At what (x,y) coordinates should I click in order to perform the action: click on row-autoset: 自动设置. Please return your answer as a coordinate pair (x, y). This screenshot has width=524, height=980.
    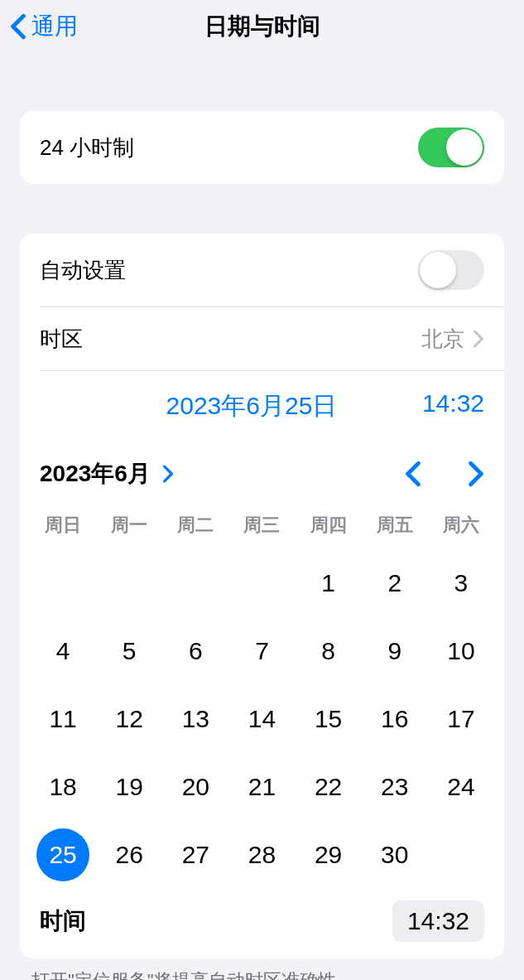
    Looking at the image, I should click on (262, 270).